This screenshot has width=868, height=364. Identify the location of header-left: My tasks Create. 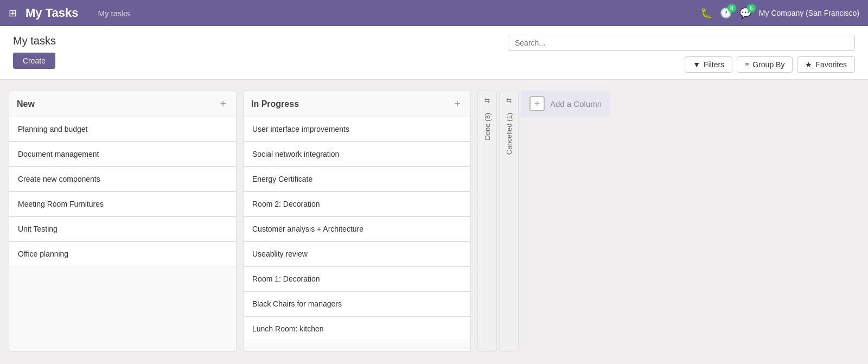
(35, 52).